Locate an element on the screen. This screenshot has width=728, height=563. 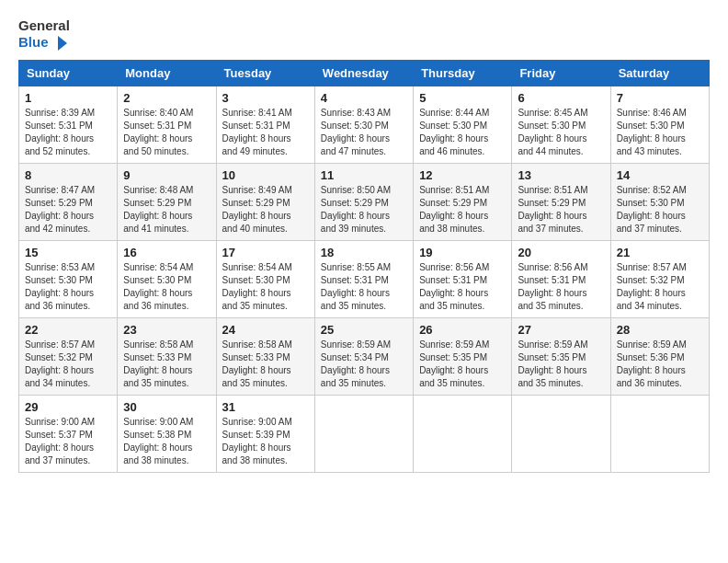
day-number: 1 is located at coordinates (68, 98).